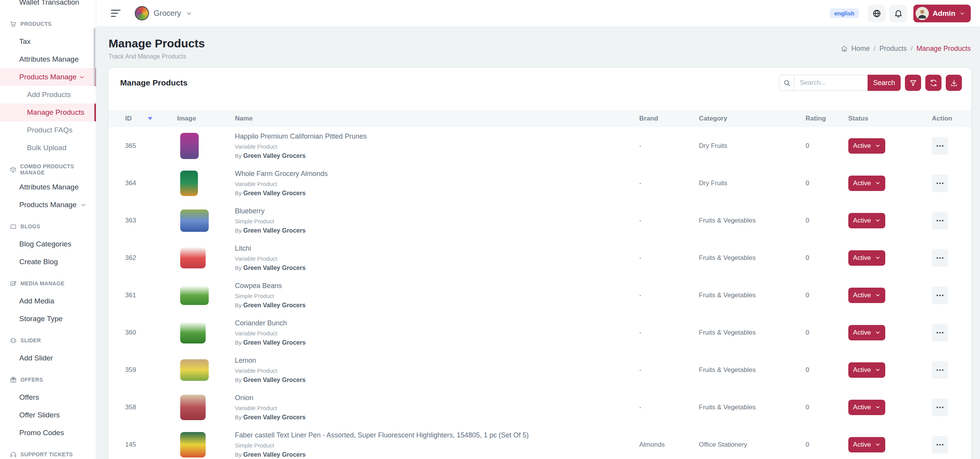 The height and width of the screenshot is (459, 980). Describe the element at coordinates (954, 83) in the screenshot. I see `export-button` at that location.